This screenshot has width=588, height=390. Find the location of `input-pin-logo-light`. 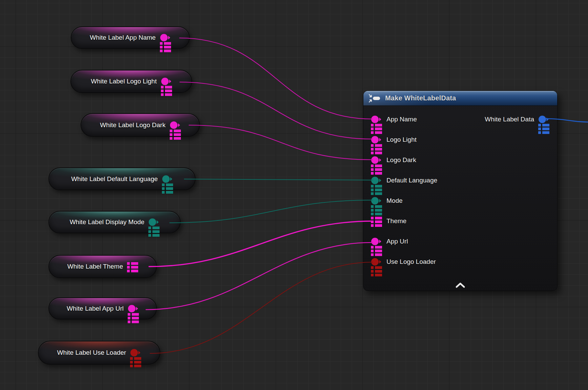

input-pin-logo-light is located at coordinates (376, 140).